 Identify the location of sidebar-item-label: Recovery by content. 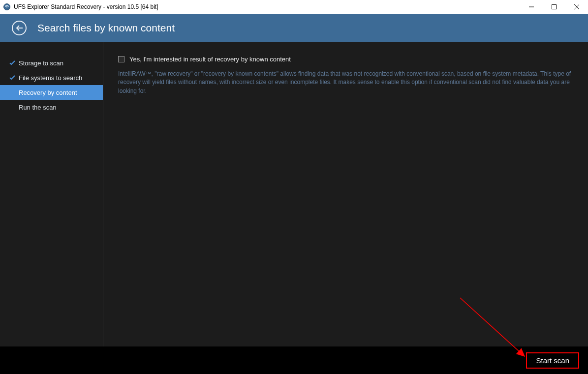
(48, 92).